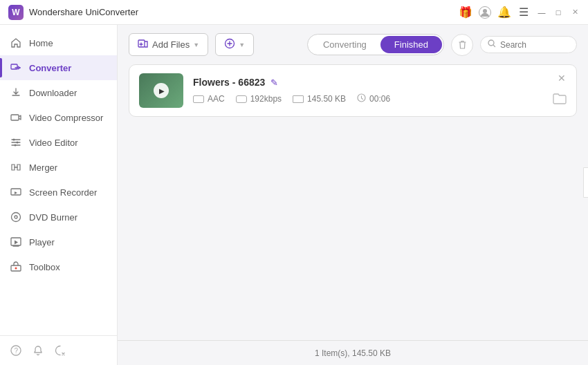 The width and height of the screenshot is (588, 365). Describe the element at coordinates (53, 93) in the screenshot. I see `sidebar-item-downloader-label: Downloader` at that location.